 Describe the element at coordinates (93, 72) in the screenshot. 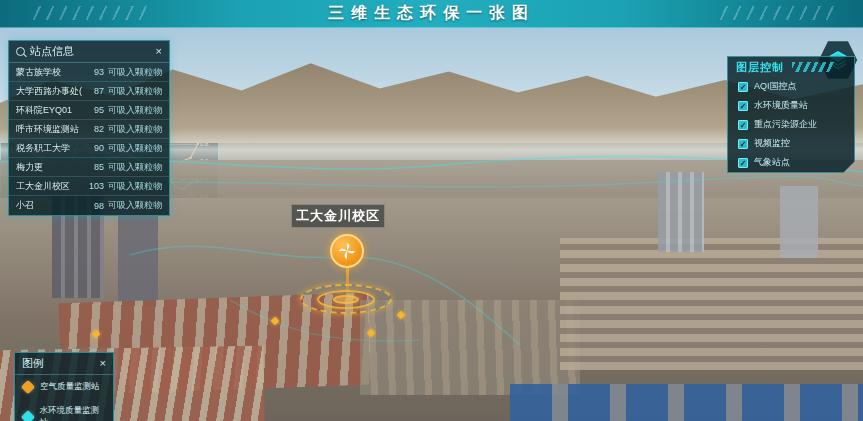

I see `station-aqi-value: 93` at that location.